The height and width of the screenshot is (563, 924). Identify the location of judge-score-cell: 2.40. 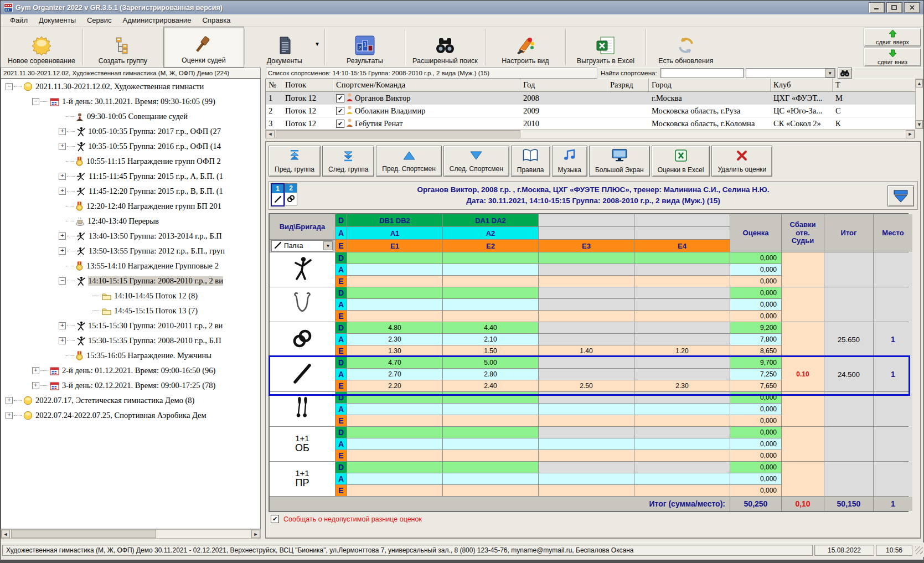
(491, 386).